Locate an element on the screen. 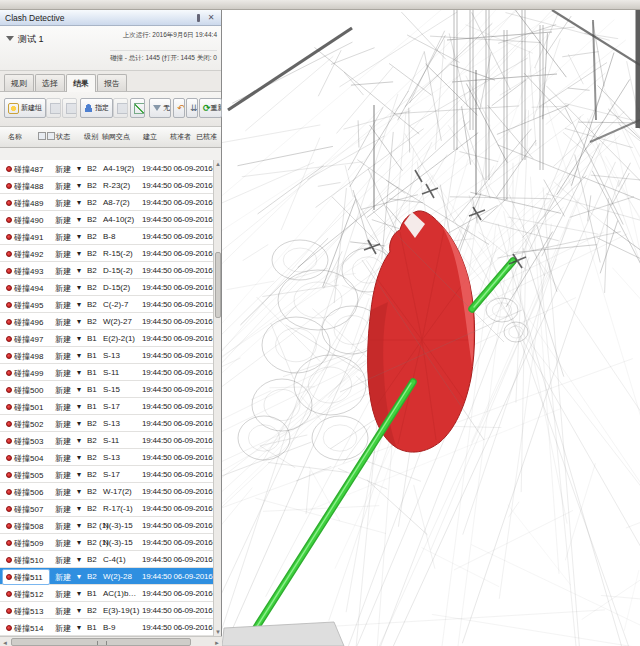  close-icon: ✕ is located at coordinates (211, 18).